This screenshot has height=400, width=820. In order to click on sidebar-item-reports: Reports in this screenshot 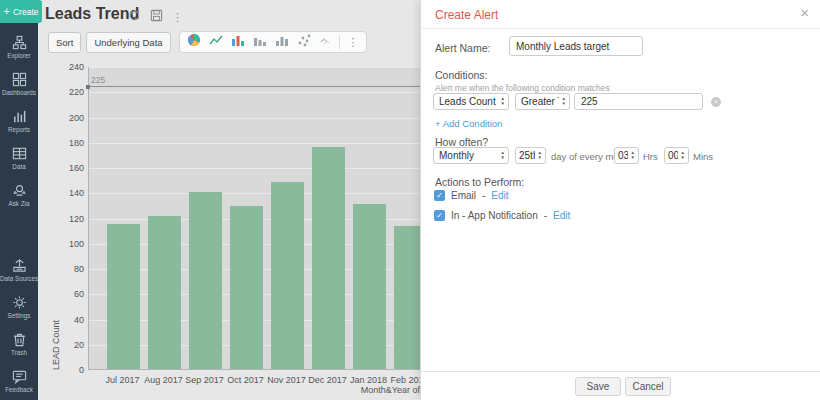, I will do `click(19, 120)`.